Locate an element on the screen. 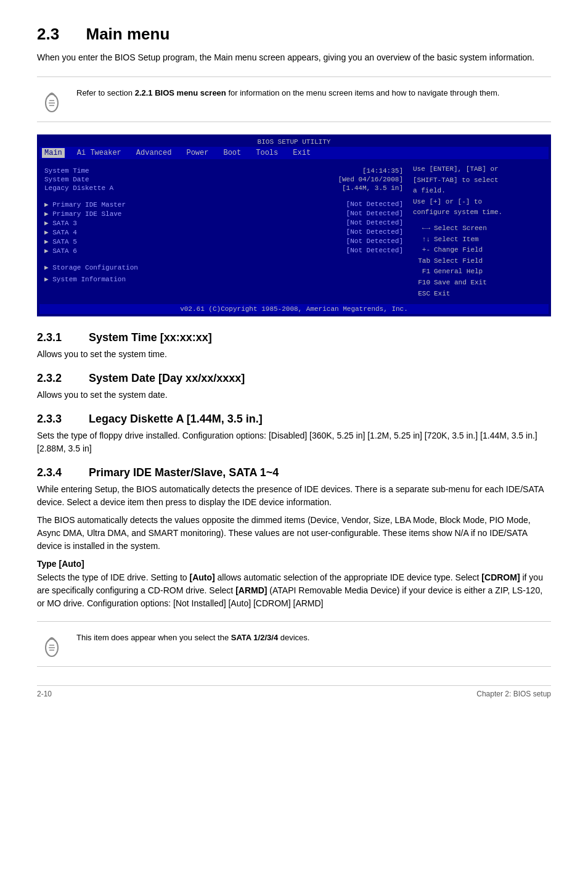 The width and height of the screenshot is (588, 887). bios-drive-item: ▶ SATA 5[Not Detected] is located at coordinates (224, 242).